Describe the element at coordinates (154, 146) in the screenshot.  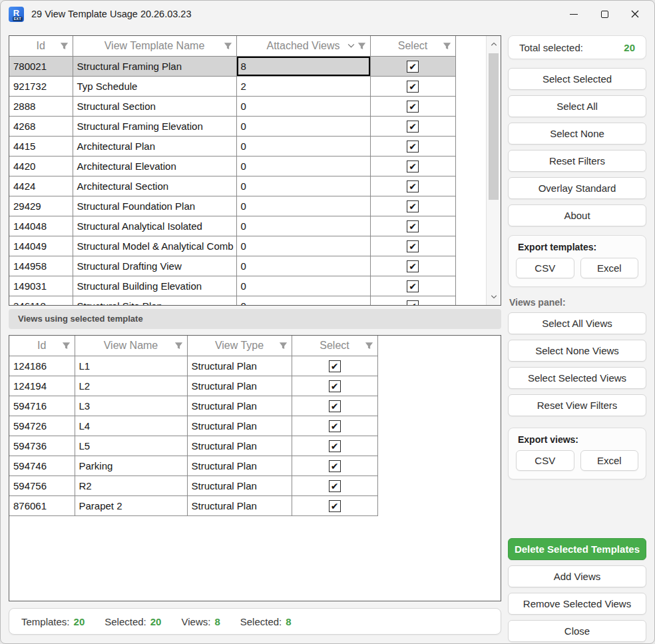
I see `cell-name: Architectural Plan` at that location.